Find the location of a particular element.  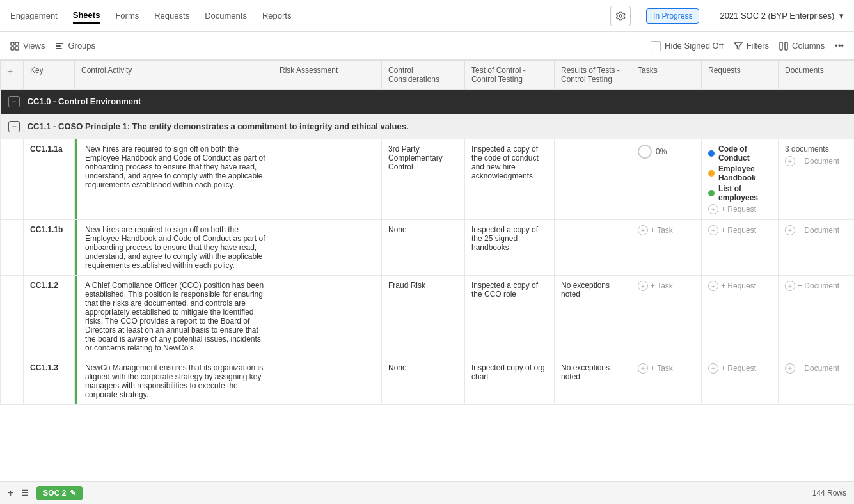

key-column-header: Key is located at coordinates (49, 75).